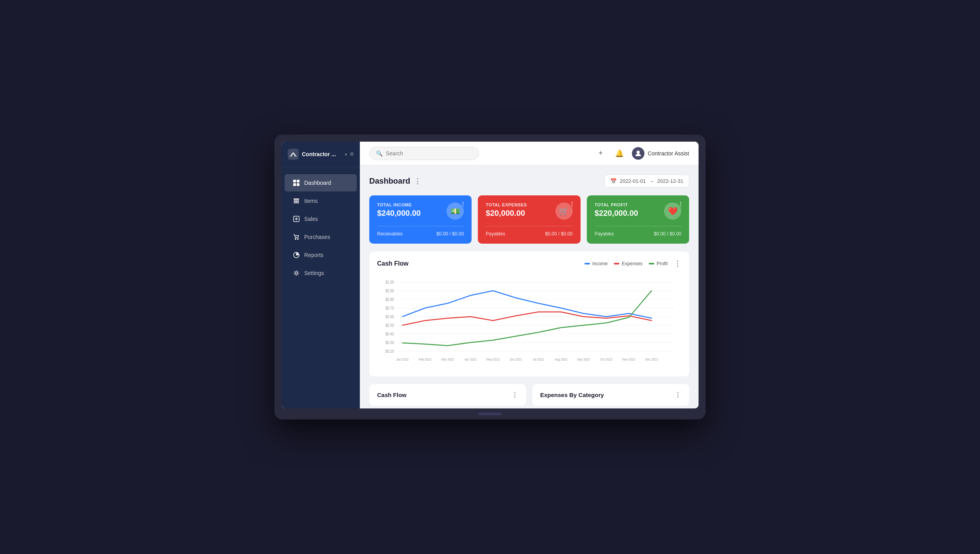 The image size is (980, 554). What do you see at coordinates (529, 395) in the screenshot?
I see `bottom-widgets: Cash Flow ⋮ Expenses By Category ⋮` at bounding box center [529, 395].